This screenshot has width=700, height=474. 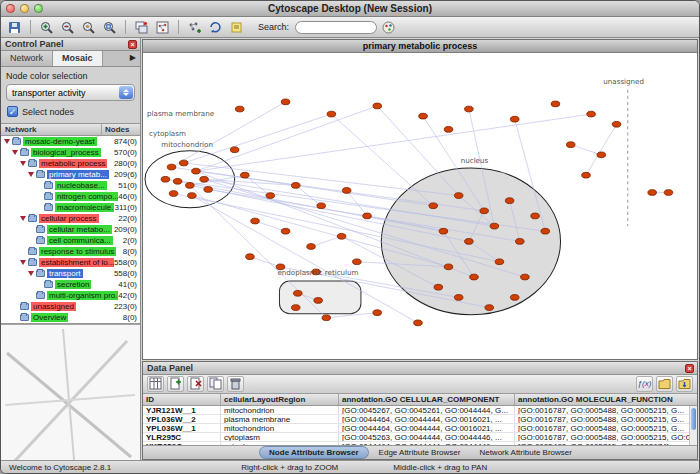 I want to click on tree-row: transport558(0), so click(x=70, y=274).